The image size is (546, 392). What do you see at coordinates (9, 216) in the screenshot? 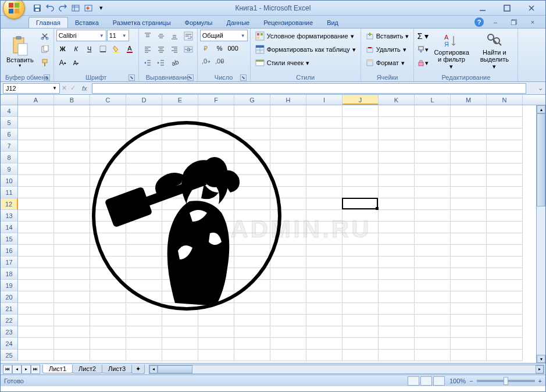
I see `row-header-13: 13` at bounding box center [9, 216].